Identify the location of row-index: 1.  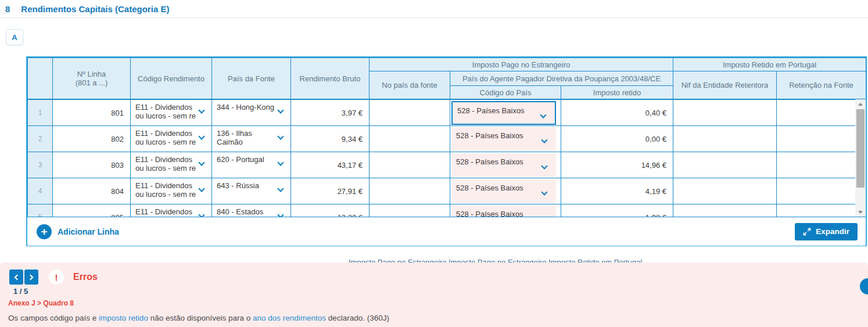
(41, 113).